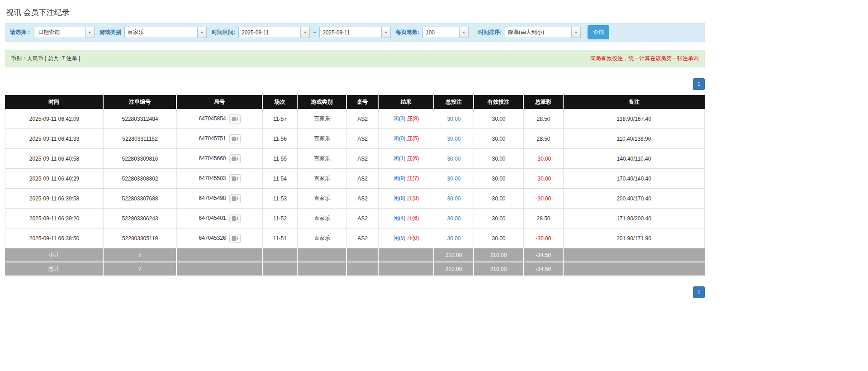 The height and width of the screenshot is (371, 868). I want to click on game-type-select: ▼, so click(166, 33).